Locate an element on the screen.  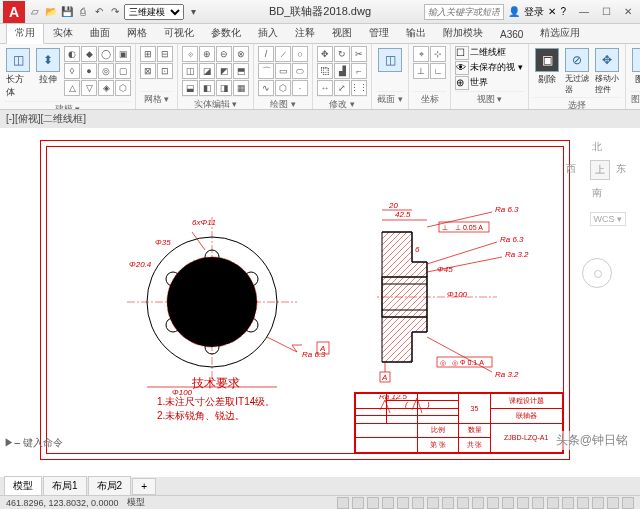
tab-layout2: 布局2 is located at coordinates (110, 486).